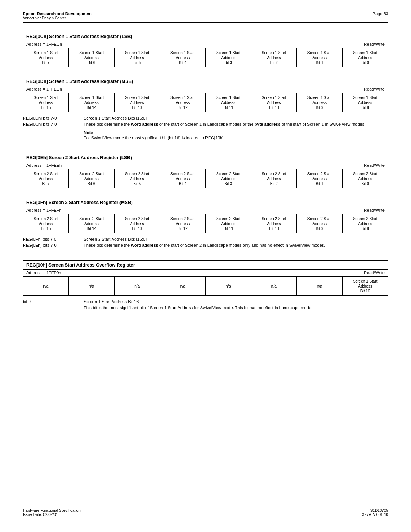 This screenshot has height=532, width=411. What do you see at coordinates (183, 58) in the screenshot?
I see `bit-cell: Screen 1 StartAddressBit 4` at bounding box center [183, 58].